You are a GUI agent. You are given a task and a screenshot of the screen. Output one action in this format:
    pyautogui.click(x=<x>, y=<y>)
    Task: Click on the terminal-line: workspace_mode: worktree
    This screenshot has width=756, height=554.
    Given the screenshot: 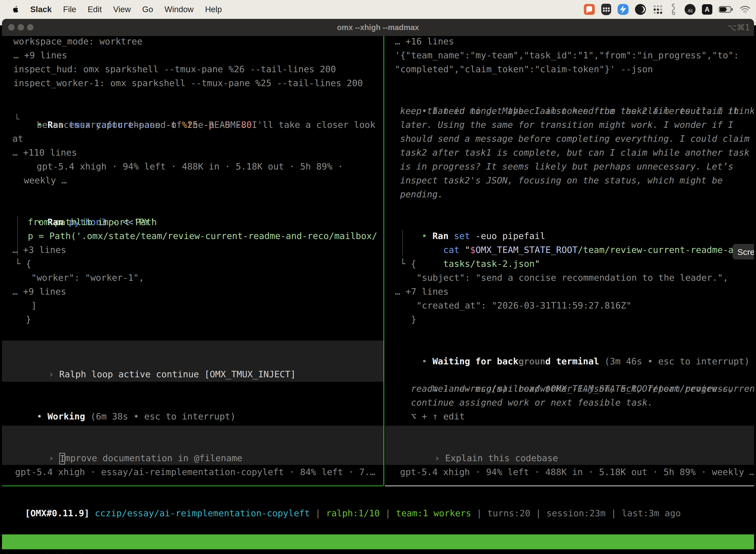 What is the action you would take?
    pyautogui.click(x=78, y=42)
    